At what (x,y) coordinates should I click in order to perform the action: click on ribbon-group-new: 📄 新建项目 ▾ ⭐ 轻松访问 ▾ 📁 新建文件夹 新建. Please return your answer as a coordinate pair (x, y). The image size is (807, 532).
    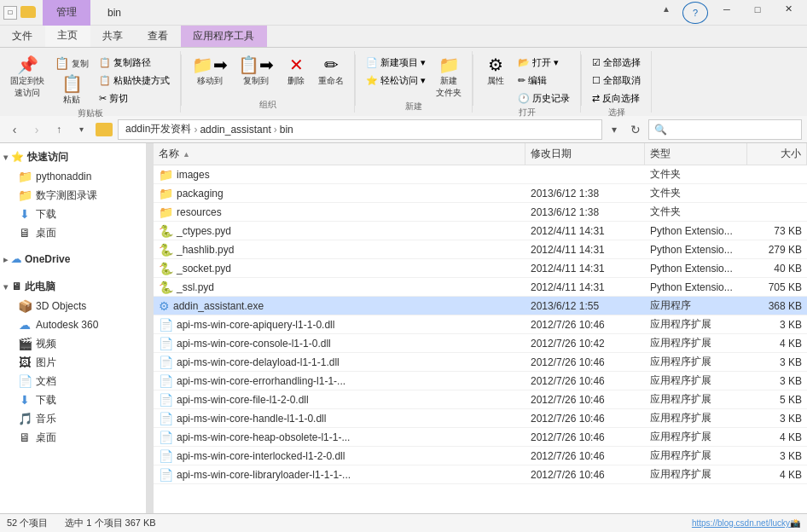
    Looking at the image, I should click on (415, 82).